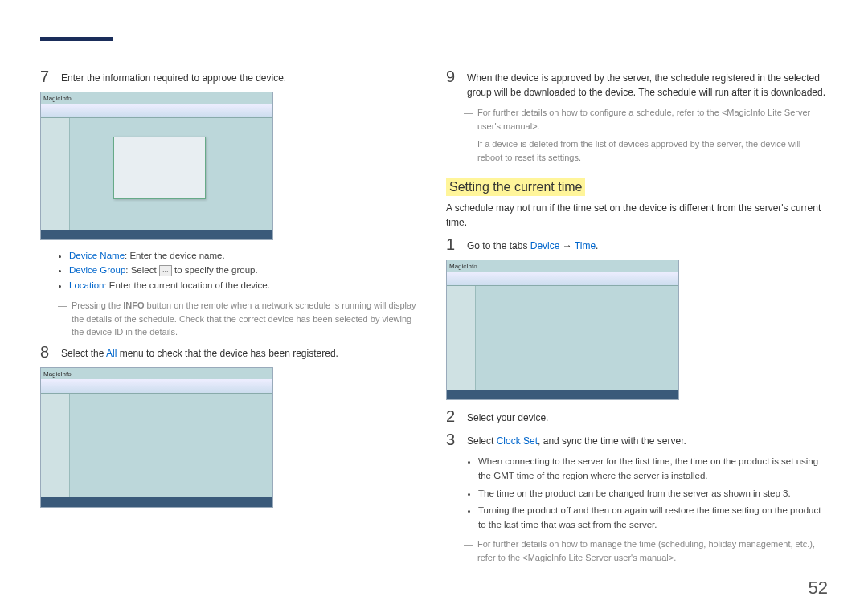 This screenshot has height=613, width=868. What do you see at coordinates (648, 416) in the screenshot?
I see `step-text: Select your device.` at bounding box center [648, 416].